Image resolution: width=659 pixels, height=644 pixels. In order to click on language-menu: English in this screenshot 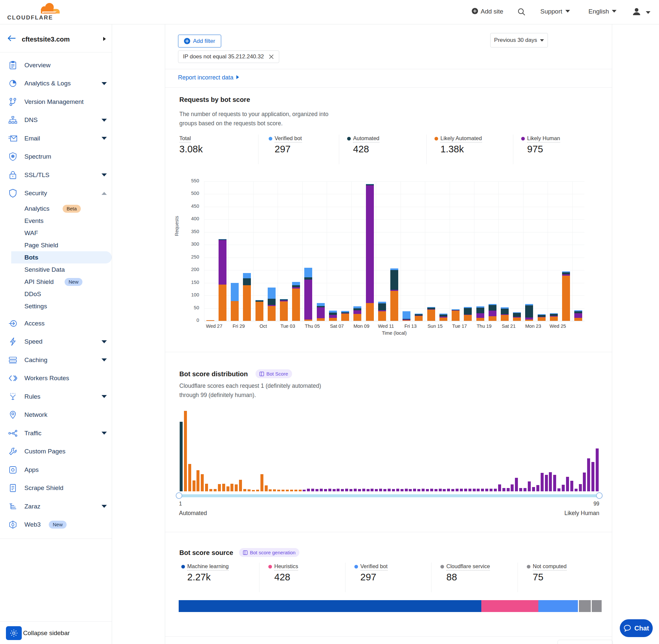, I will do `click(603, 12)`.